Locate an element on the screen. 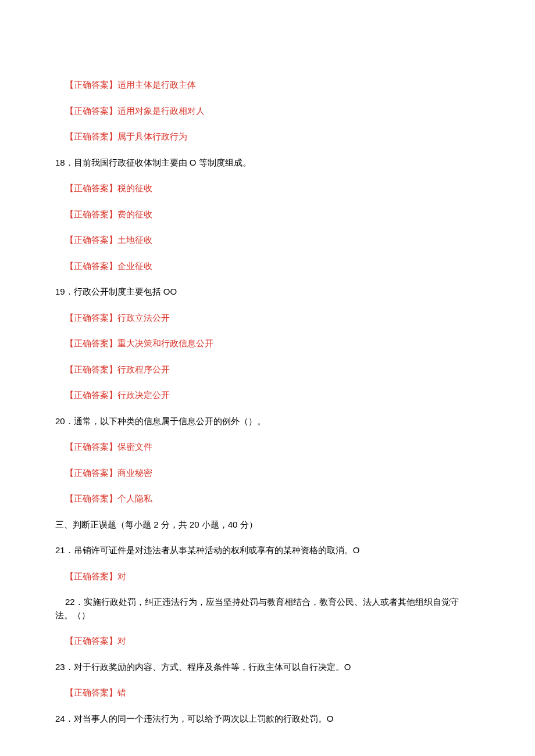 This screenshot has width=535, height=756. question-number: 23 is located at coordinates (60, 667).